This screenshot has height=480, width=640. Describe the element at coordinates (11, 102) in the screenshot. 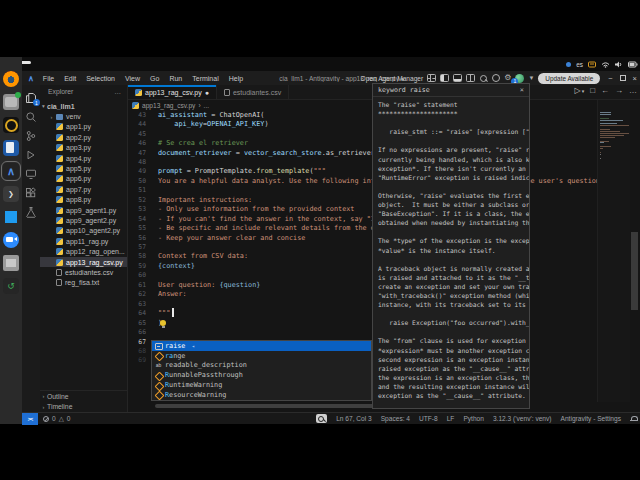

I see `dock-icon-file-manager` at that location.